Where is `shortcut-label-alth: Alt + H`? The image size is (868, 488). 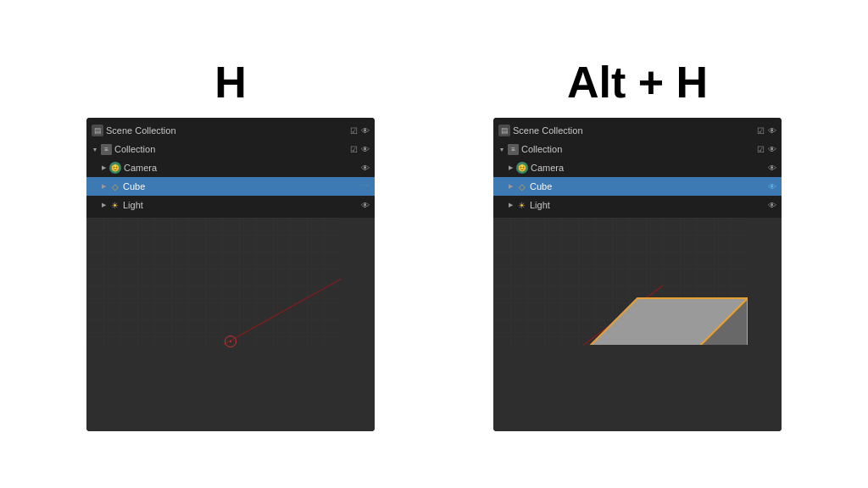 shortcut-label-alth: Alt + H is located at coordinates (637, 82).